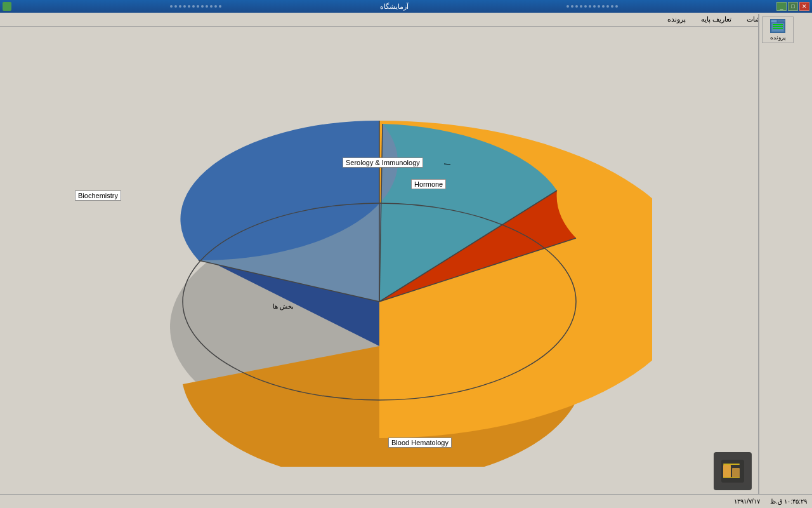 Image resolution: width=812 pixels, height=508 pixels. I want to click on serology-label: Serology & Immunology, so click(383, 163).